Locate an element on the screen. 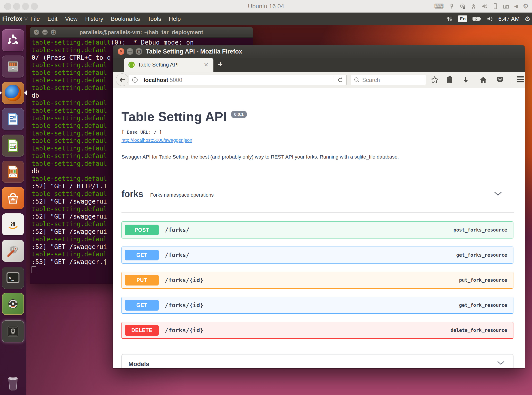 The width and height of the screenshot is (532, 395). panel-title-artifact: V is located at coordinates (26, 19).